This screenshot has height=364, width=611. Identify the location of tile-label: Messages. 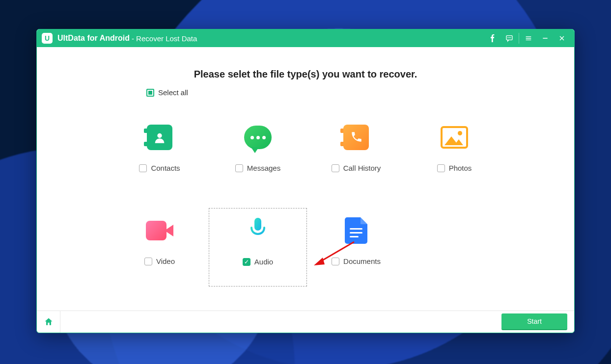
(264, 168).